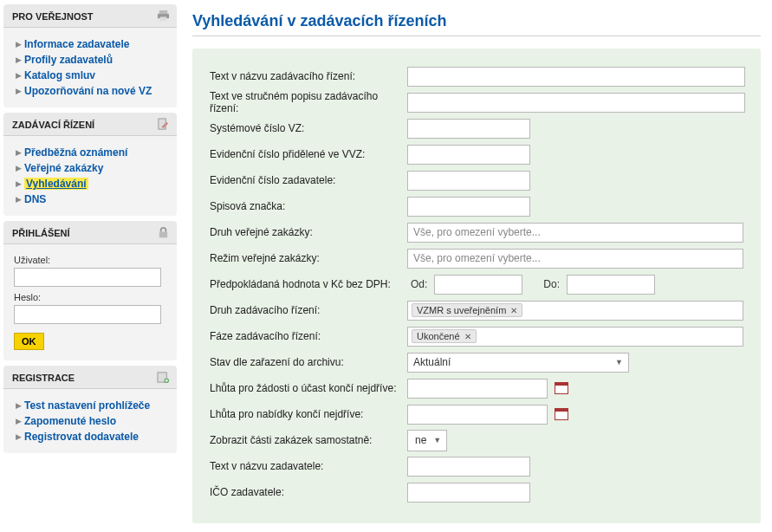 Image resolution: width=772 pixels, height=532 pixels. Describe the element at coordinates (308, 466) in the screenshot. I see `lbl-zadav: Text v názvu zadavatele:` at that location.